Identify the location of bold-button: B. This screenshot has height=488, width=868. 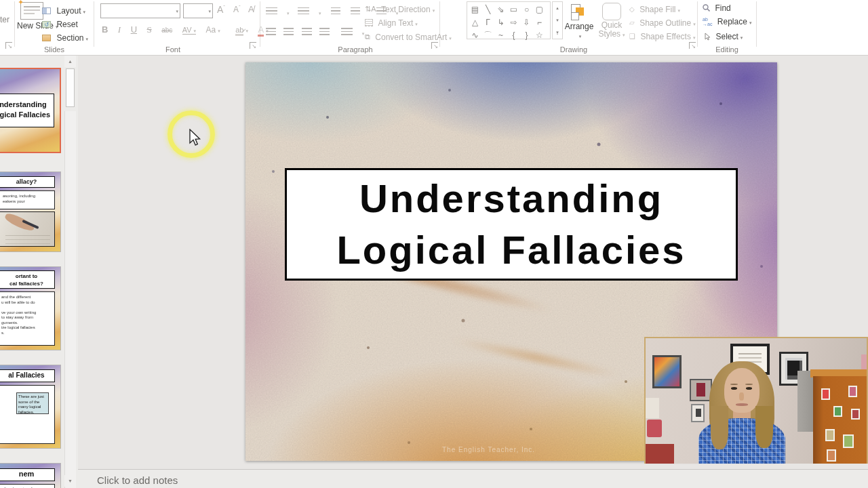
(104, 30).